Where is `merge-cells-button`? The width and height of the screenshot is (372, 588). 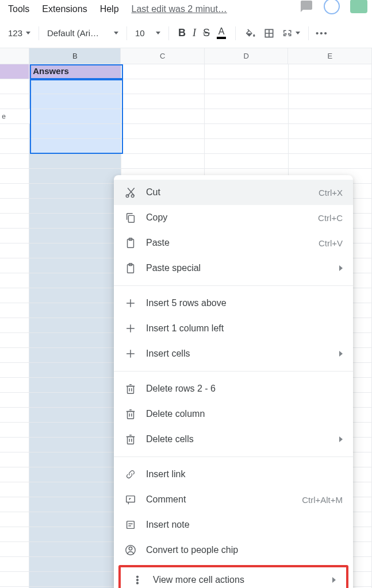 merge-cells-button is located at coordinates (287, 33).